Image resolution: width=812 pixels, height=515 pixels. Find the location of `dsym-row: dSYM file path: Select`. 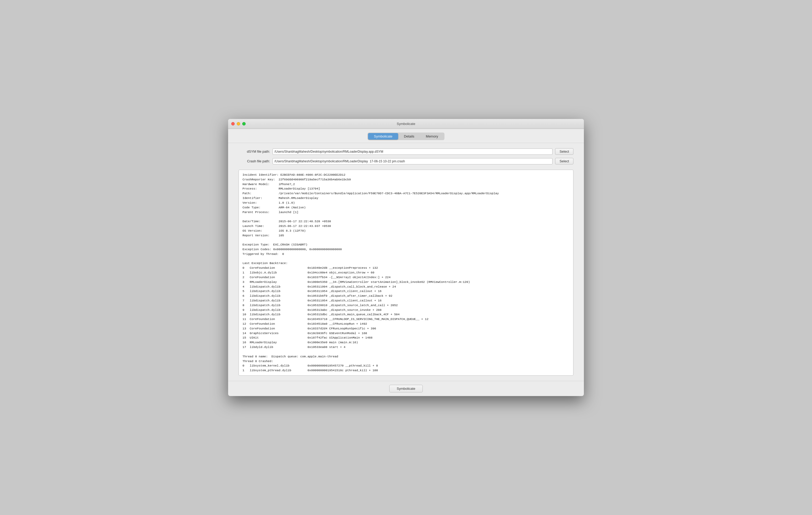

dsym-row: dSYM file path: Select is located at coordinates (406, 152).